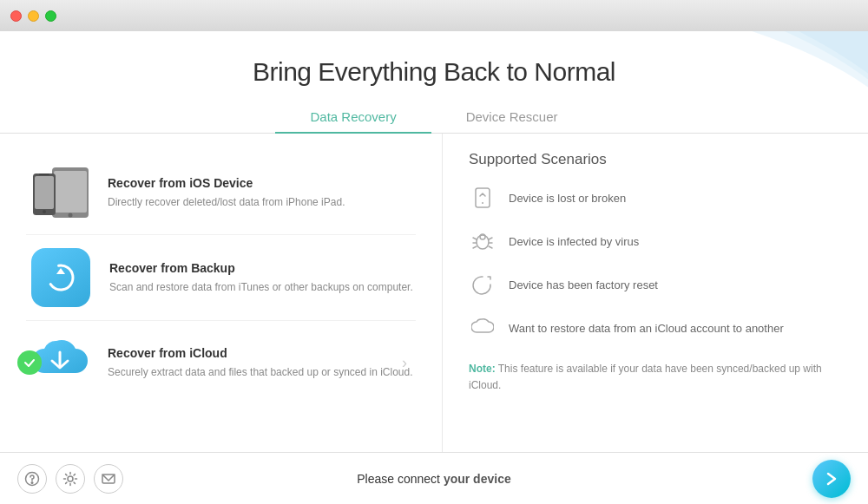 Image resolution: width=868 pixels, height=504 pixels. I want to click on backup-icon, so click(61, 278).